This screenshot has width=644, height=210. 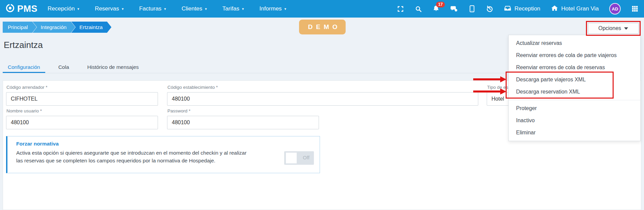 I want to click on menu-item-inactivo: Inactivo, so click(x=574, y=121).